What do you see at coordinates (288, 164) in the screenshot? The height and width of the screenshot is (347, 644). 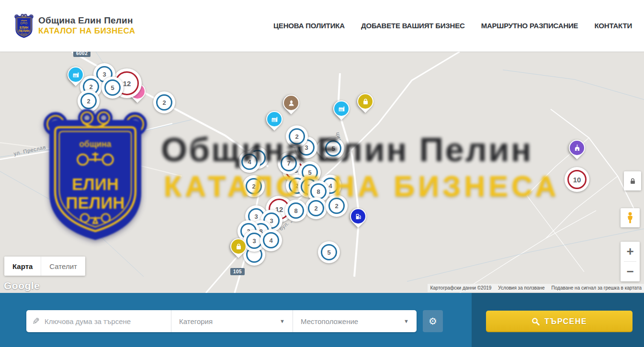 I see `cluster-count: 7` at bounding box center [288, 164].